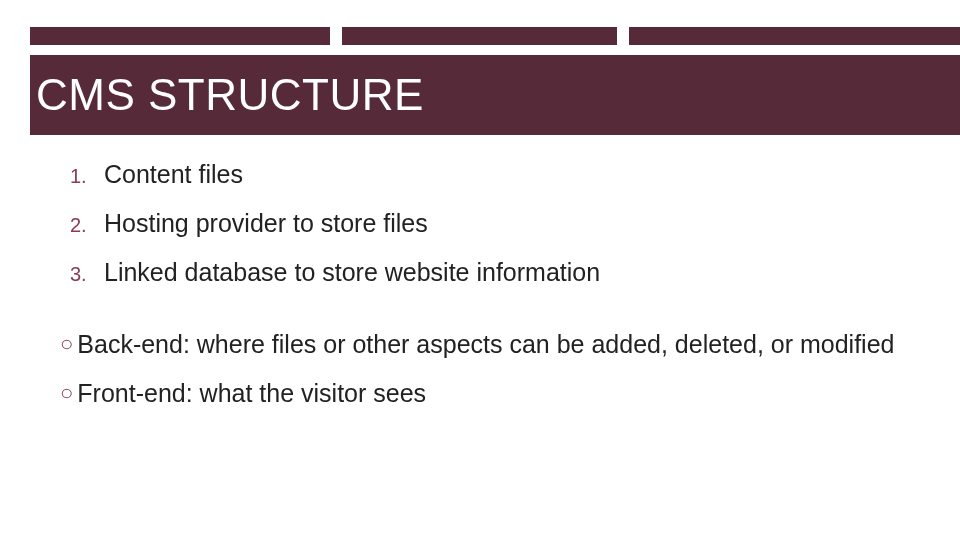  Describe the element at coordinates (87, 226) in the screenshot. I see `list-number: 2.` at that location.